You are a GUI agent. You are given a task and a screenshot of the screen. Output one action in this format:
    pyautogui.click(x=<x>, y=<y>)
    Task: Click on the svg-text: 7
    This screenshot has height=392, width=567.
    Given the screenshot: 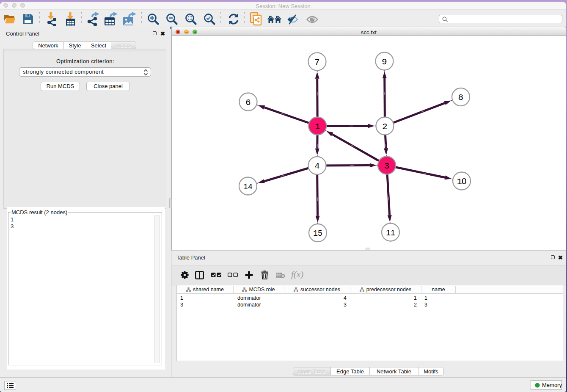 What is the action you would take?
    pyautogui.click(x=317, y=63)
    